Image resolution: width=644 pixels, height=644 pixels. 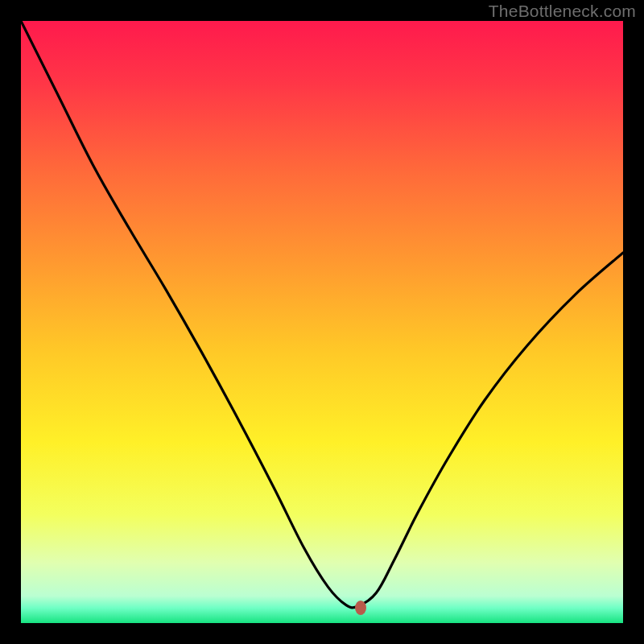 I want to click on optimum-marker, so click(x=361, y=608).